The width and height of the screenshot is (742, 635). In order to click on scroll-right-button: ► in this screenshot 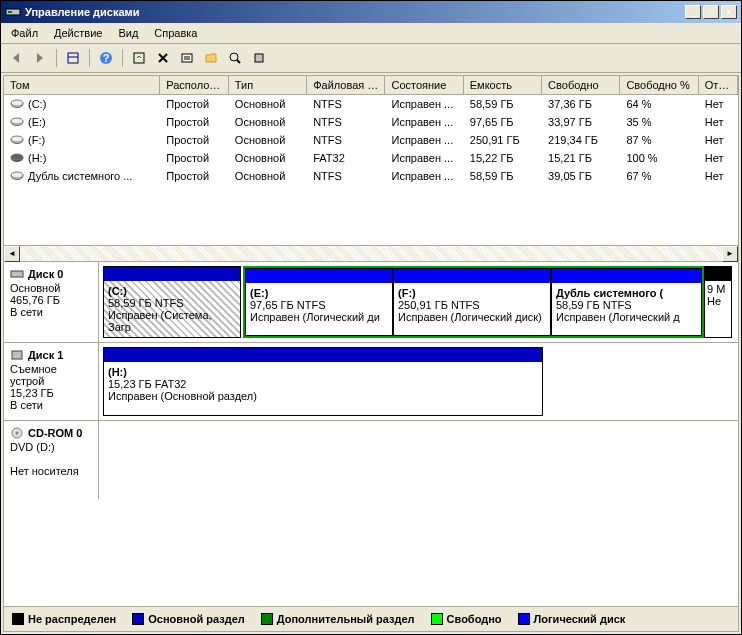, I will do `click(730, 254)`.